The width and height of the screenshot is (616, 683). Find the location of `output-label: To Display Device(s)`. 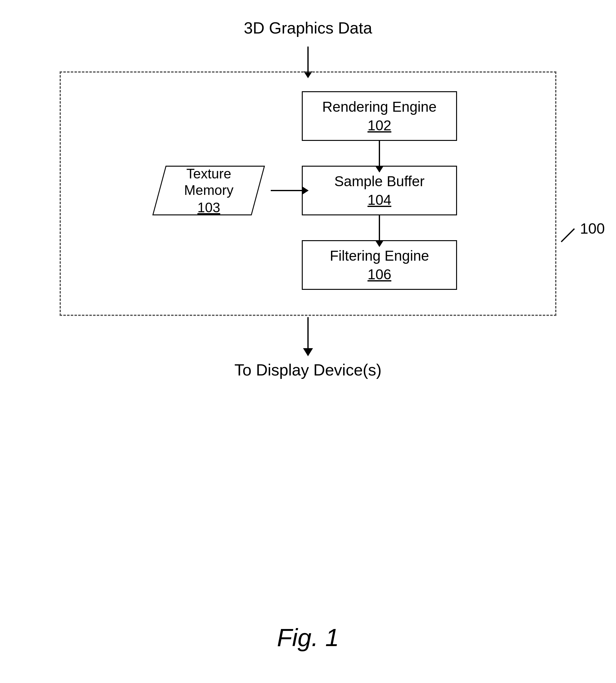

output-label: To Display Device(s) is located at coordinates (308, 370).